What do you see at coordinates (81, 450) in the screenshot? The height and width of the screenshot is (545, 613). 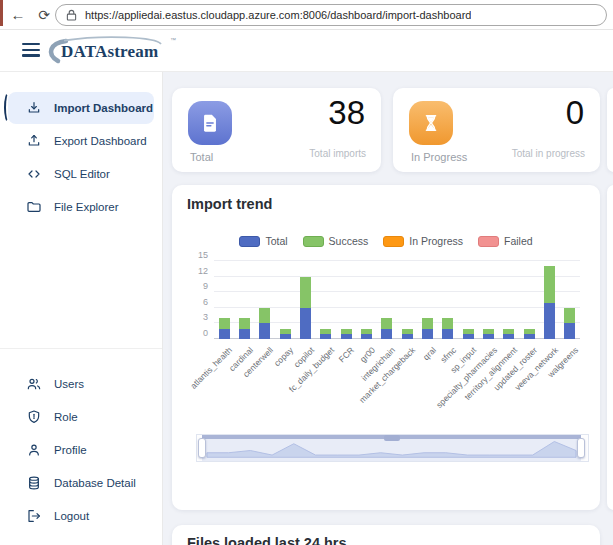 I see `sidebar-account-group: UsersRoleProfileDatabase DetailLogout` at bounding box center [81, 450].